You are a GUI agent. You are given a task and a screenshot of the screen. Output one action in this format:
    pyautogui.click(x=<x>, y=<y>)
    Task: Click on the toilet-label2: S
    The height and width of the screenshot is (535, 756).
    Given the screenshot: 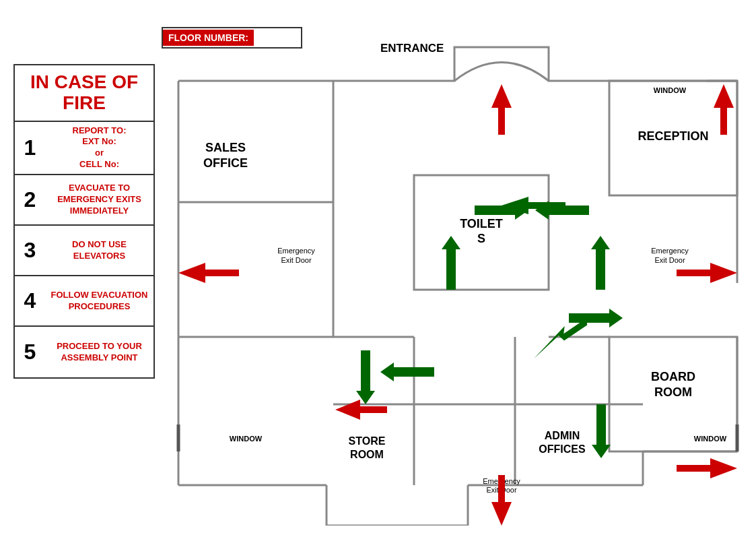 What is the action you would take?
    pyautogui.click(x=481, y=239)
    